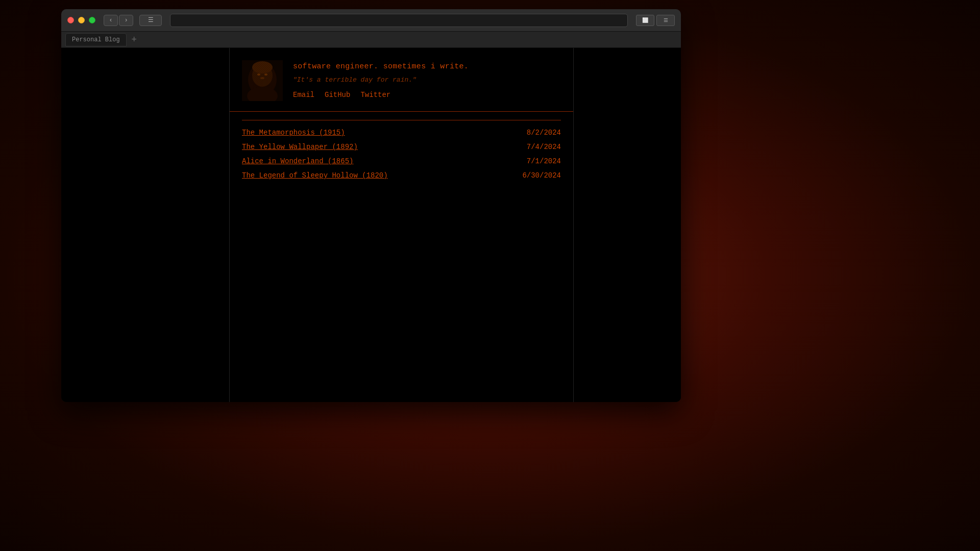 Image resolution: width=980 pixels, height=551 pixels. What do you see at coordinates (304, 95) in the screenshot?
I see `email-link: Email` at bounding box center [304, 95].